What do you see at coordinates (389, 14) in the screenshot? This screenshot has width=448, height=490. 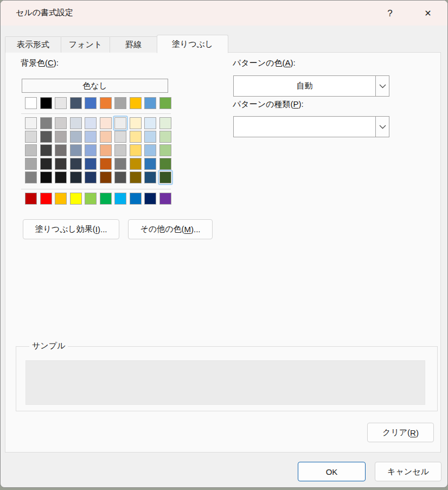 I see `help-icon: ?` at bounding box center [389, 14].